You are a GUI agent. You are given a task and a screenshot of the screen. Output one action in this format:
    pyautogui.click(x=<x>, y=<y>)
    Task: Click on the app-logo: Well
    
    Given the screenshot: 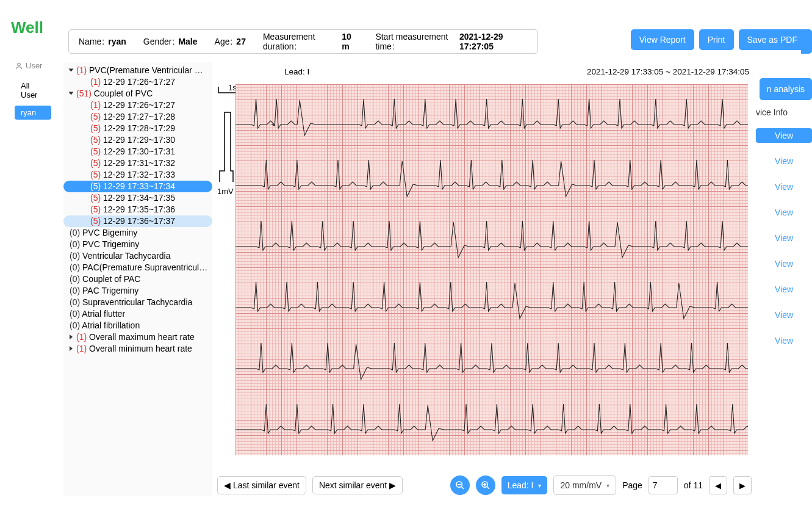 What is the action you would take?
    pyautogui.click(x=27, y=28)
    